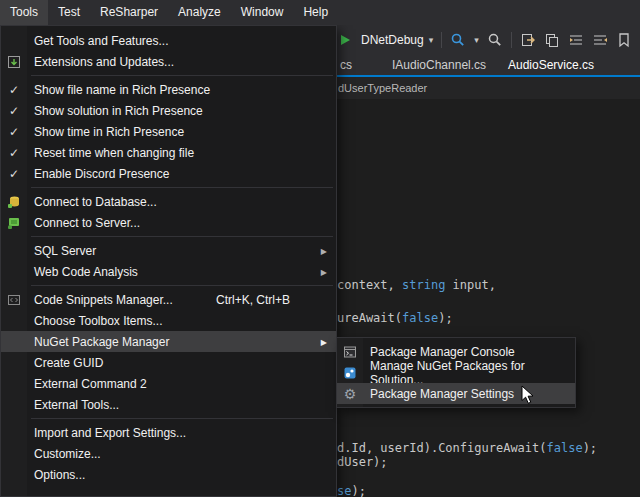 The width and height of the screenshot is (640, 497). I want to click on menu-item-reset-time-when-changing-file: ✓ Reset time when changing file, so click(168, 152).